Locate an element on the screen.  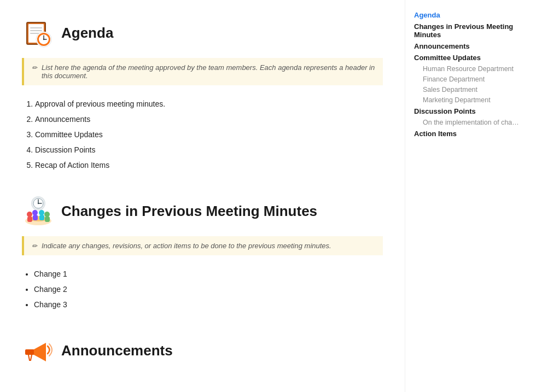
sidebar-item-action: Action Items is located at coordinates (468, 133).